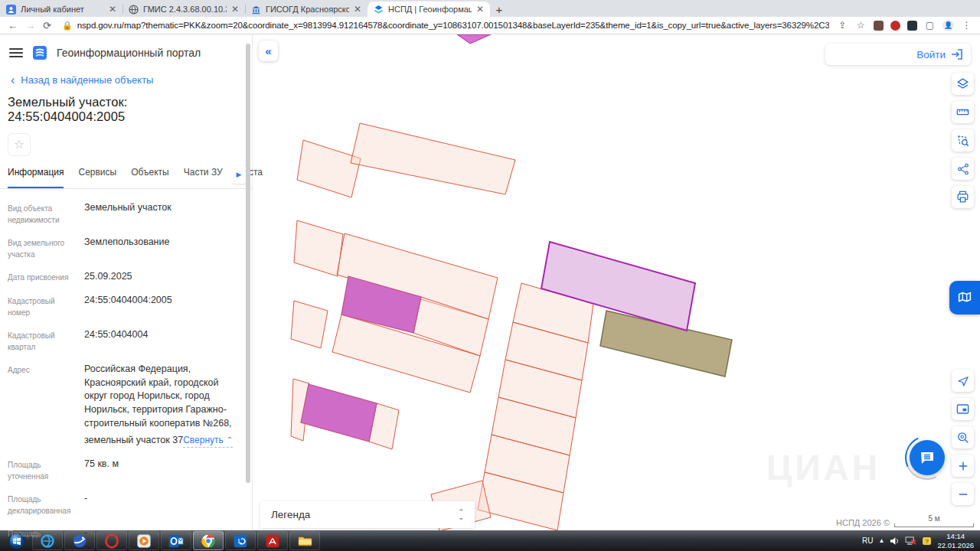  I want to click on locate-icon, so click(963, 381).